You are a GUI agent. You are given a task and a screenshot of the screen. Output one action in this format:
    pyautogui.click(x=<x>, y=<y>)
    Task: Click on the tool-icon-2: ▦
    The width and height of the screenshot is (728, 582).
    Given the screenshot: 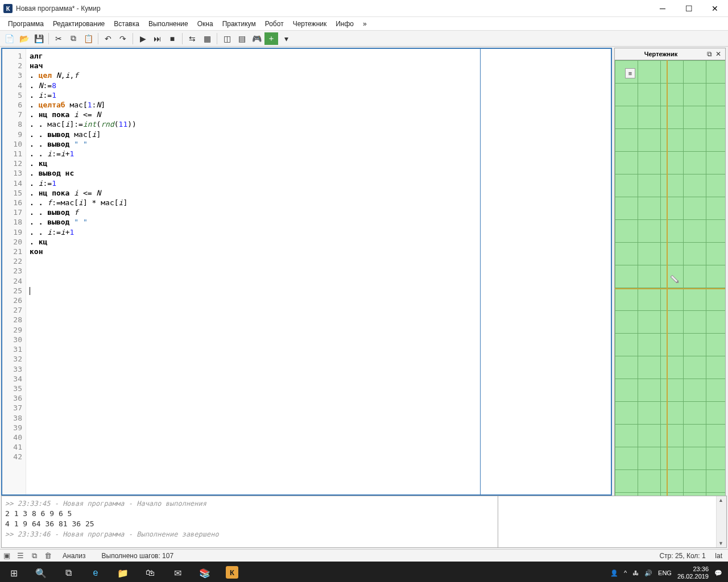 What is the action you would take?
    pyautogui.click(x=207, y=39)
    